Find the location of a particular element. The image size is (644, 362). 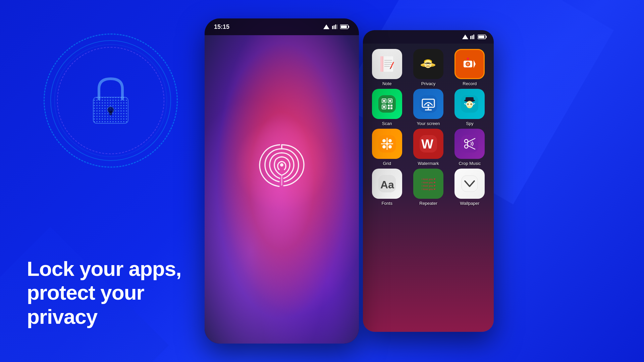

app-icon-privacy is located at coordinates (428, 64).